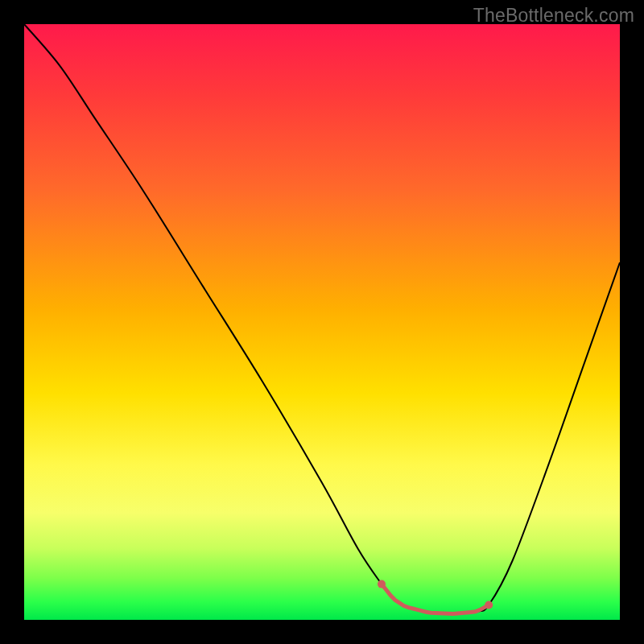 The image size is (644, 644). Describe the element at coordinates (435, 599) in the screenshot. I see `optimal-range-segment` at that location.